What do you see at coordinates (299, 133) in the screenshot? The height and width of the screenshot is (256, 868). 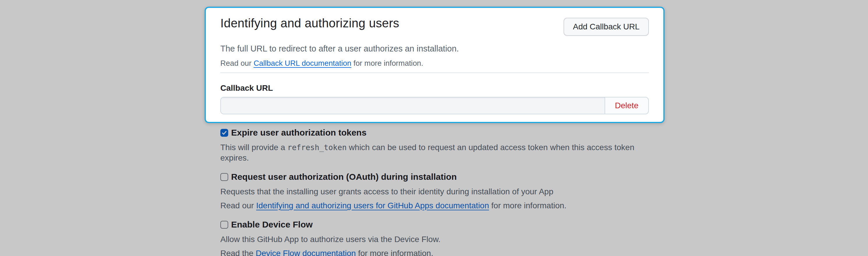 I see `expire-tokens-label: Expire user authorization tokens` at bounding box center [299, 133].